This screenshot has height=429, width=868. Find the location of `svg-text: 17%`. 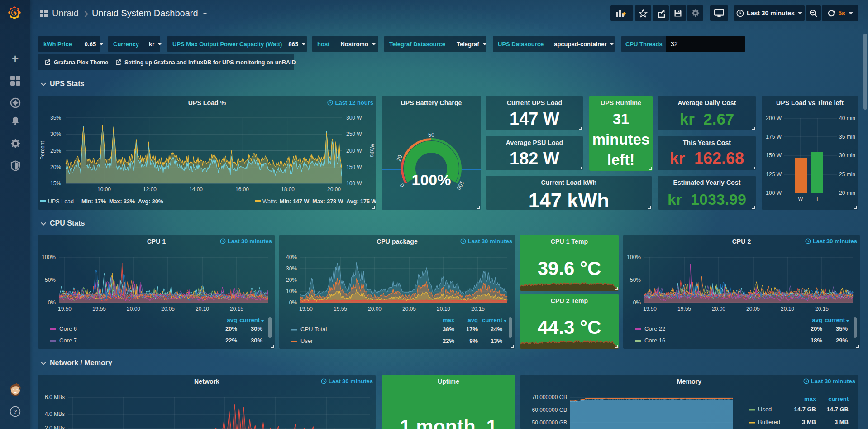

svg-text: 17% is located at coordinates (472, 329).